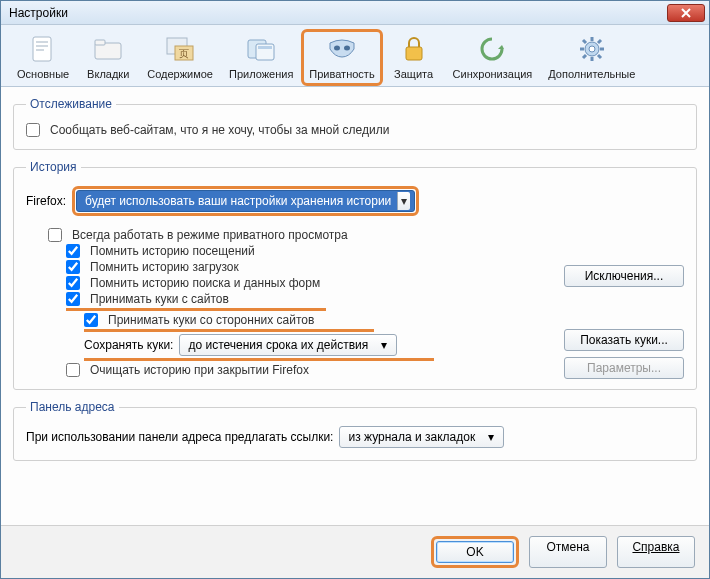  I want to click on dnt-label: Сообщать веб-сайтам, что я не хочу, чтоб…, so click(220, 130).